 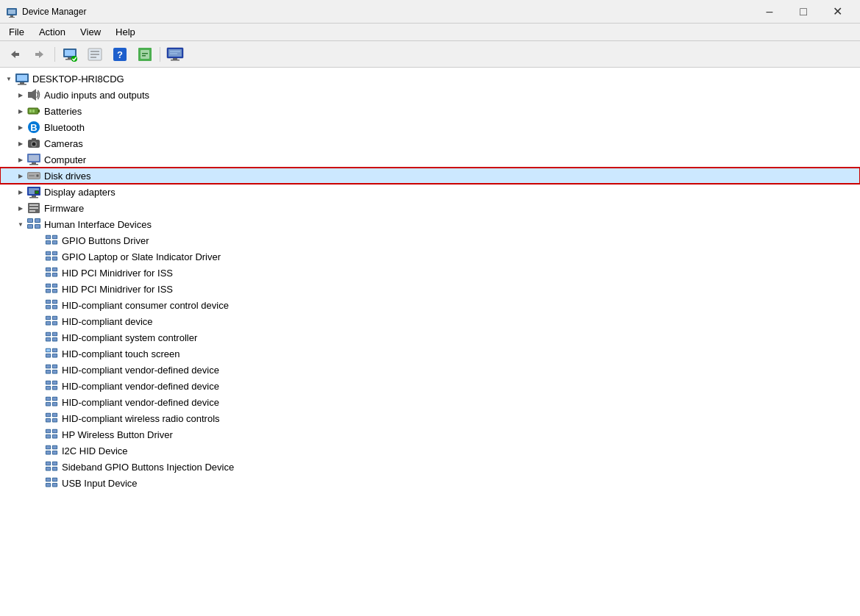 What do you see at coordinates (430, 305) in the screenshot?
I see `tree-item-hid-child-4: HID-compliant consumer control device` at bounding box center [430, 305].